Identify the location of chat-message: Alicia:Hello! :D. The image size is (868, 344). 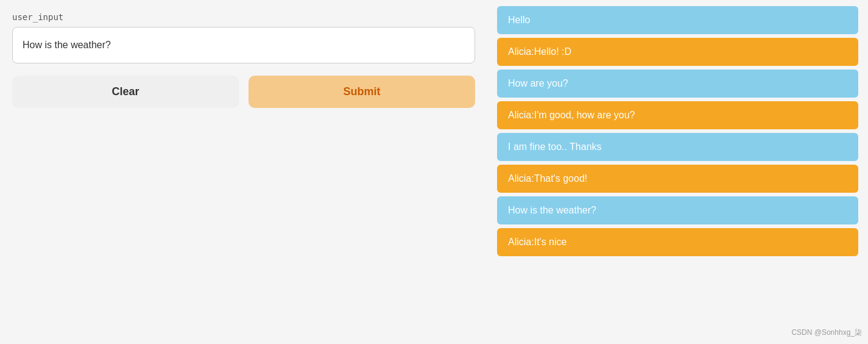
(677, 52).